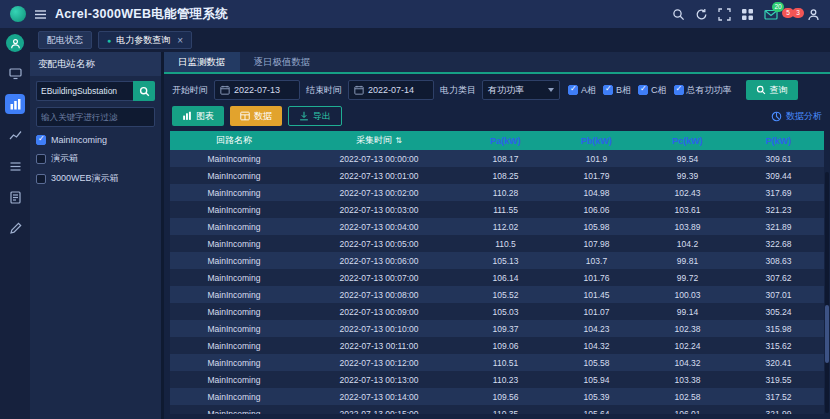 This screenshot has height=419, width=830. What do you see at coordinates (506, 412) in the screenshot?
I see `table-cell: 110.35` at bounding box center [506, 412].